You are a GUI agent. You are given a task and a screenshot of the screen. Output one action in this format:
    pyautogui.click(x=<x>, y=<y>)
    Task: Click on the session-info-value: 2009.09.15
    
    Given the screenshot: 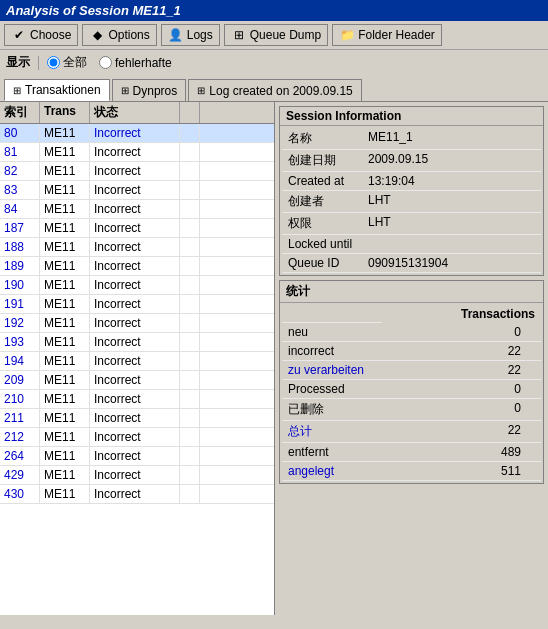 What is the action you would take?
    pyautogui.click(x=452, y=161)
    